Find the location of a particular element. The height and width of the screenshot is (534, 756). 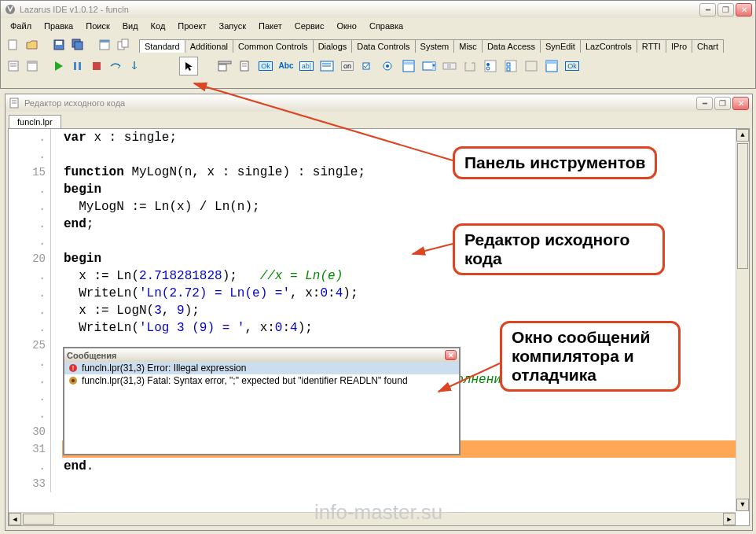

save-all-button is located at coordinates (78, 45).